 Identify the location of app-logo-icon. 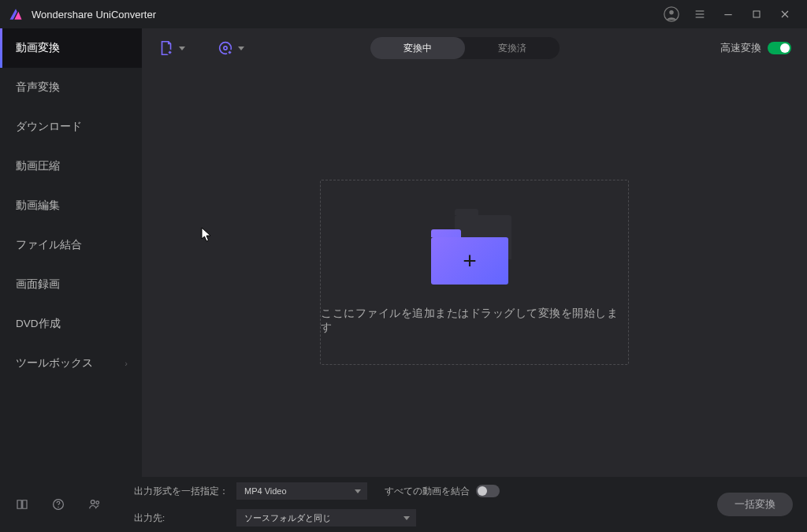
(16, 14).